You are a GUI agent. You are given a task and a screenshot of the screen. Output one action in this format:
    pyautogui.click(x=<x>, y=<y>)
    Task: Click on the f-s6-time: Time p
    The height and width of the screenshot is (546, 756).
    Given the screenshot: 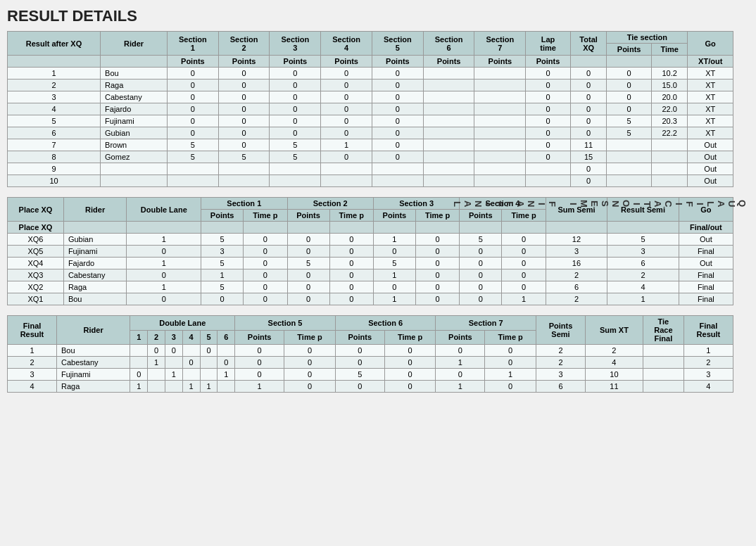 What is the action you would take?
    pyautogui.click(x=410, y=338)
    